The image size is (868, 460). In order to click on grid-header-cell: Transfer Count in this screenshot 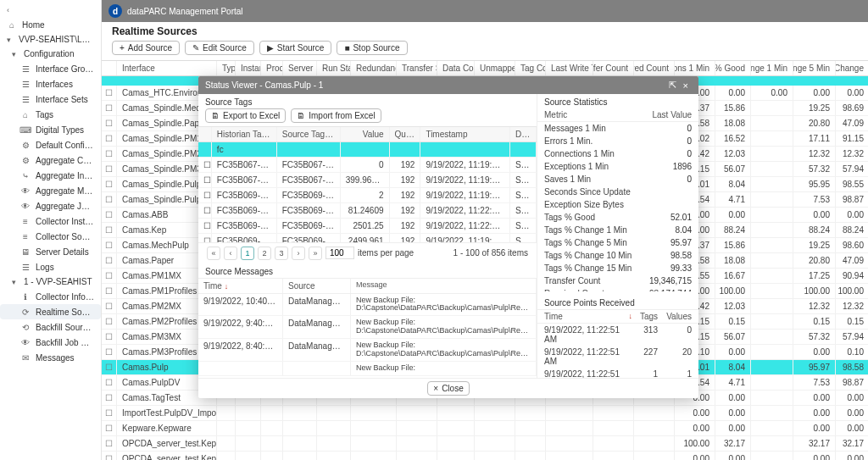, I will do `click(614, 68)`.